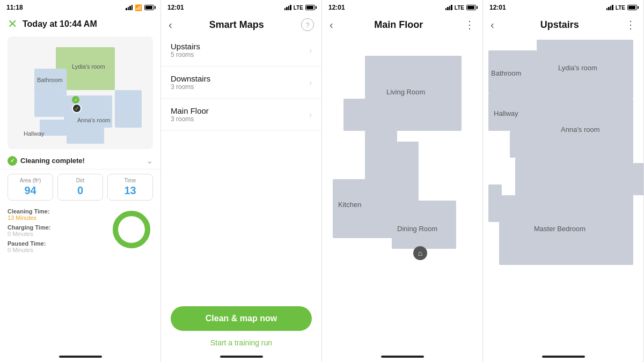 This screenshot has height=362, width=644. I want to click on chevron-mainfloor: ›, so click(310, 115).